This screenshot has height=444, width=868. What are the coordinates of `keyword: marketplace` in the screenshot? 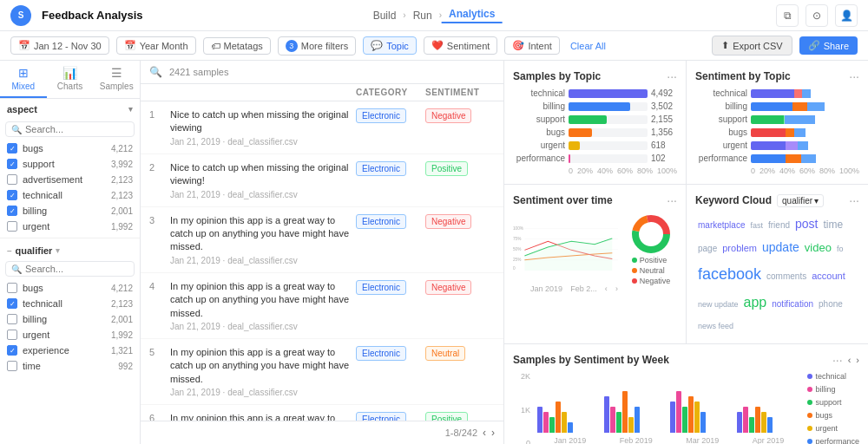 It's located at (721, 225).